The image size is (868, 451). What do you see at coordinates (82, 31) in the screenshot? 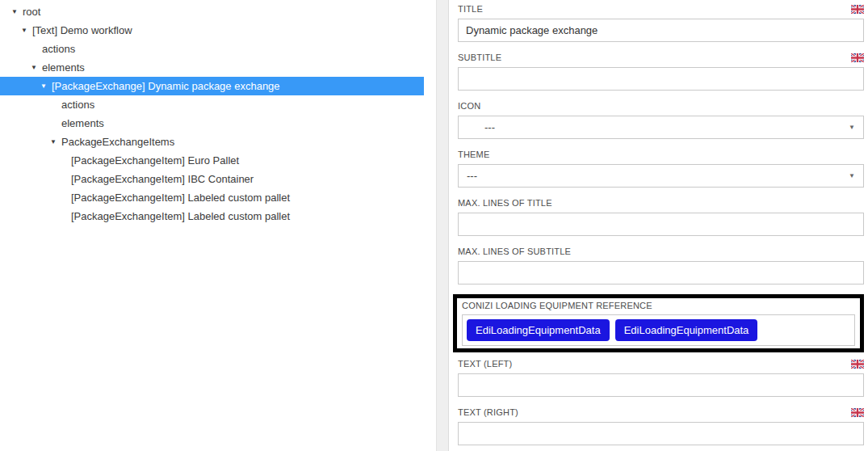
I see `tree-item-label: [Text] Demo workflow` at bounding box center [82, 31].